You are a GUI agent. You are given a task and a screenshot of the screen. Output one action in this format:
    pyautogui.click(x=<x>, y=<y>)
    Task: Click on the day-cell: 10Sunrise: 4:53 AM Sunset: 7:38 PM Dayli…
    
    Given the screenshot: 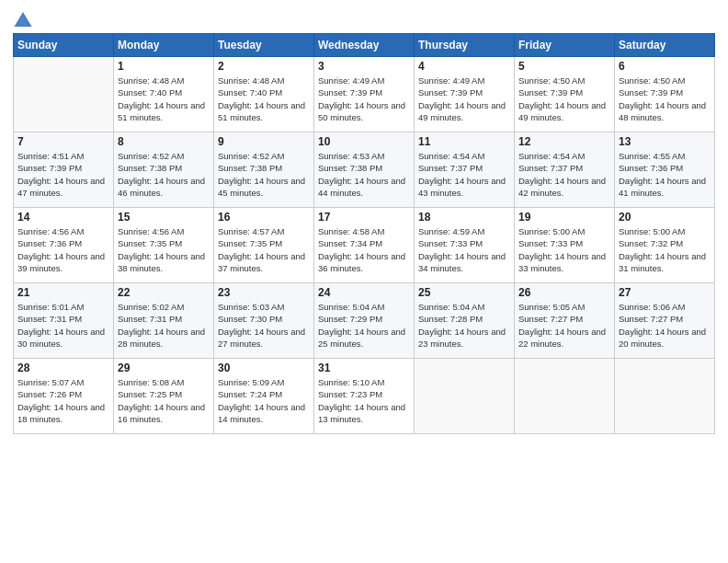 What is the action you would take?
    pyautogui.click(x=364, y=170)
    